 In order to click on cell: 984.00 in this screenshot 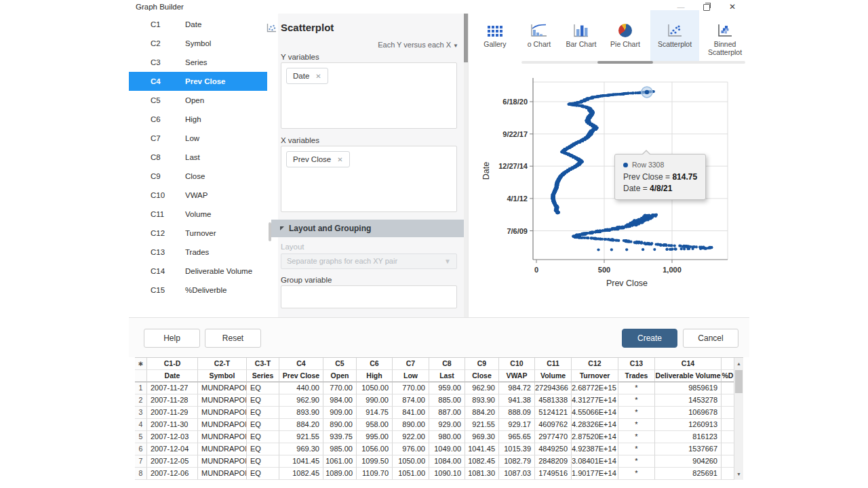, I will do `click(340, 401)`.